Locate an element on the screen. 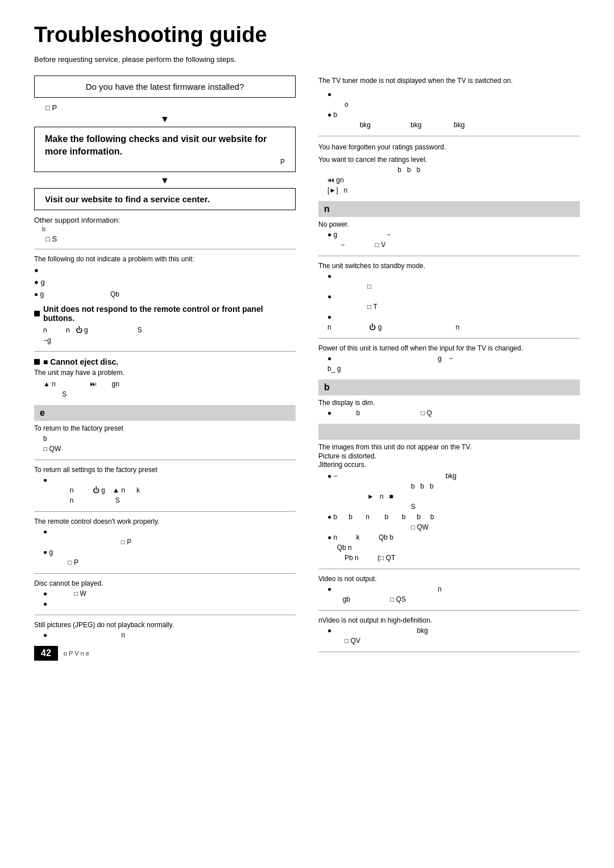 The height and width of the screenshot is (868, 614). firmware-box: Do you have the latest firmware installe… is located at coordinates (165, 86).